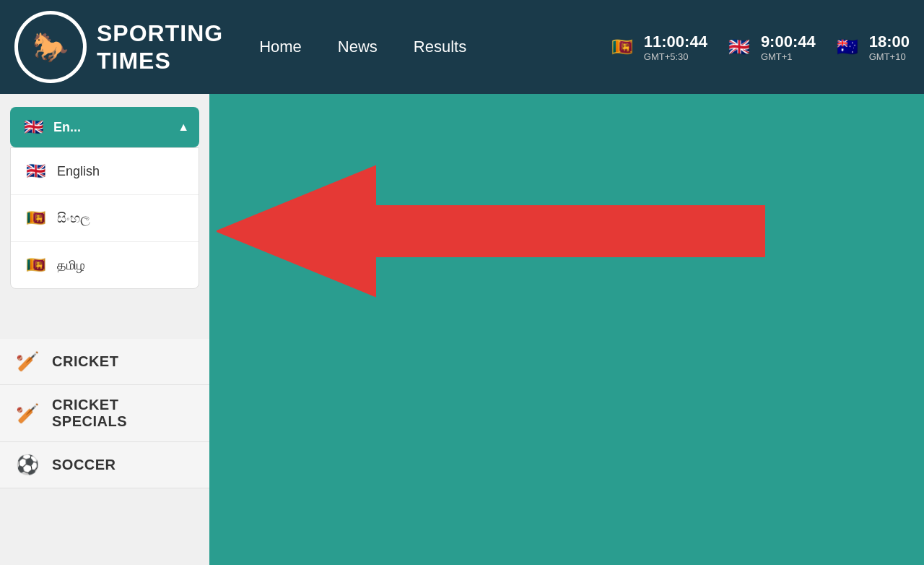 The image size is (924, 565). I want to click on nav-links: Home News Results, so click(362, 47).